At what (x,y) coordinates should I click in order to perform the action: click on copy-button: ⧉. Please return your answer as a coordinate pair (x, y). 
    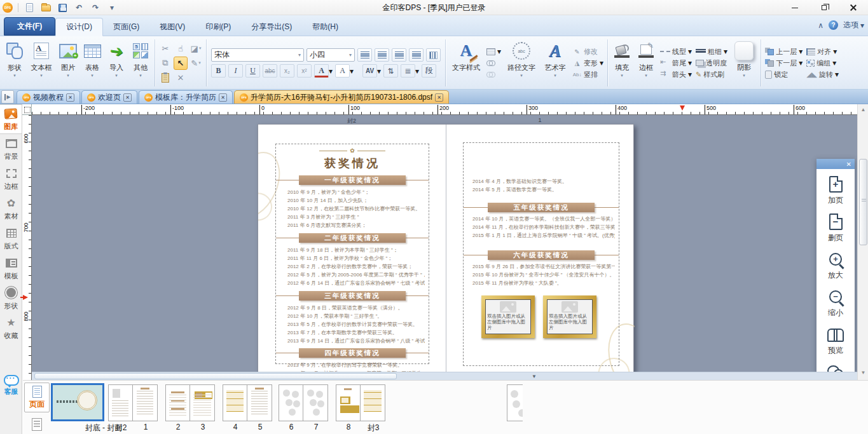
    Looking at the image, I should click on (165, 64).